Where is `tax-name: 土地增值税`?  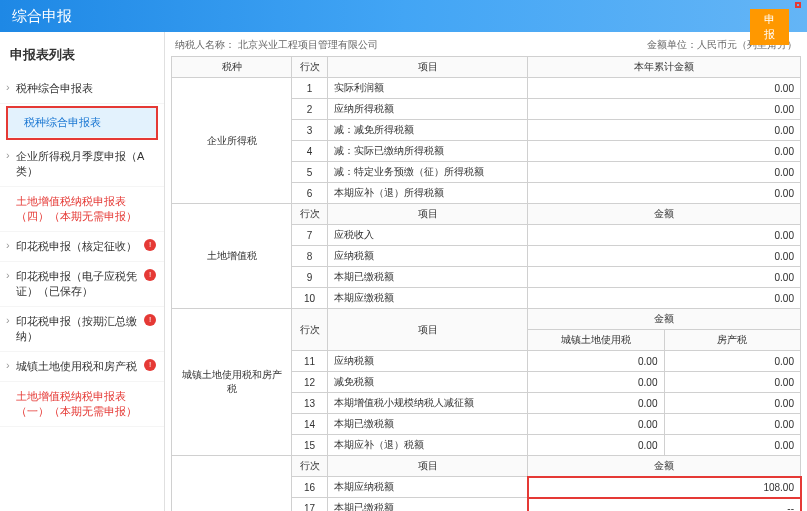
tax-name: 土地增值税 is located at coordinates (232, 256).